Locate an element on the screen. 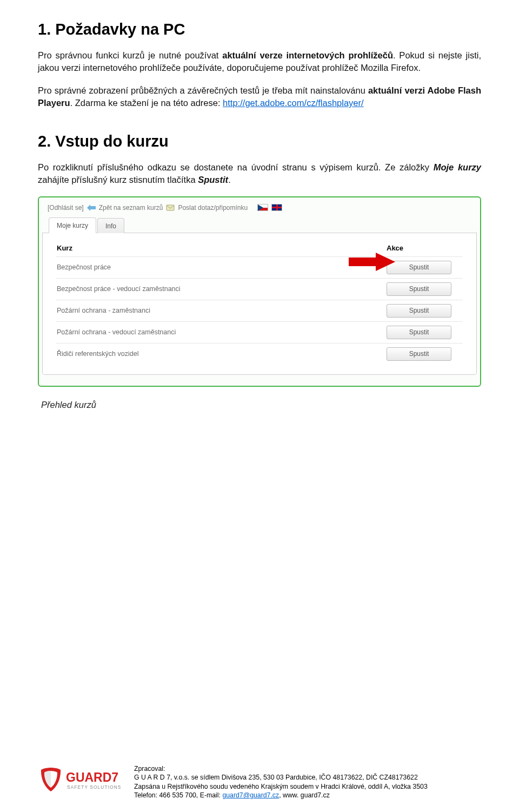 This screenshot has height=812, width=519. course-row: Požární ochrana - zaměstnanci Spustit is located at coordinates (260, 311).